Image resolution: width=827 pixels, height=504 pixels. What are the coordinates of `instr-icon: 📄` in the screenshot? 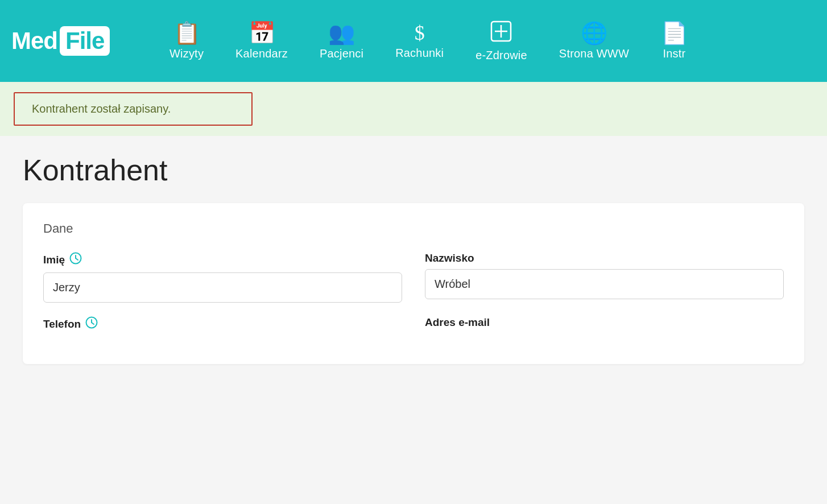 It's located at (675, 33).